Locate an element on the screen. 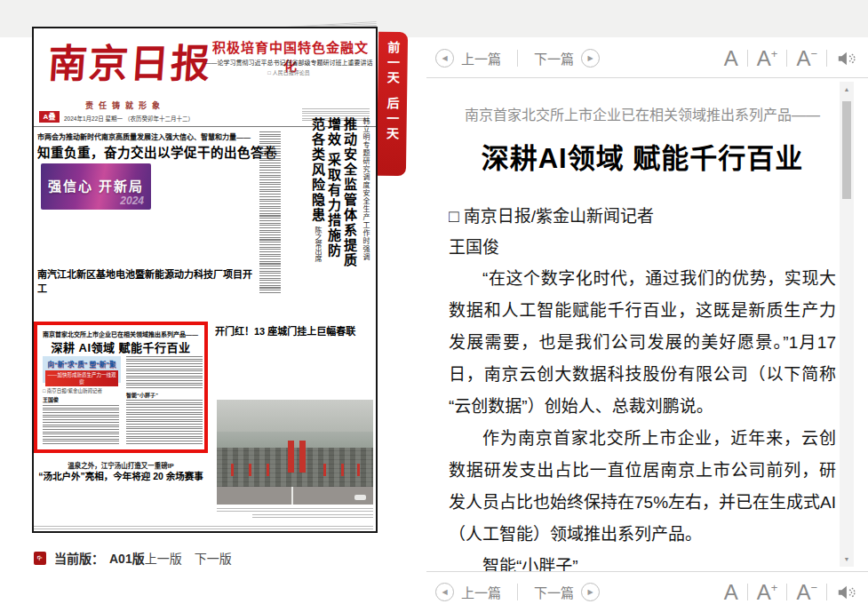 The width and height of the screenshot is (868, 612). next-day-button: 后一天 is located at coordinates (393, 119).